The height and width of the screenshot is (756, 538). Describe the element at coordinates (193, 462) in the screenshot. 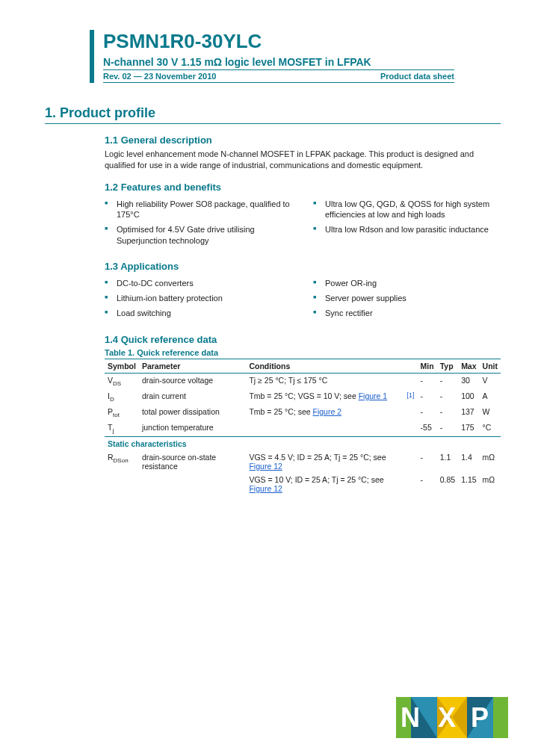

I see `cell-parameter: drain-source on-state resistance` at that location.